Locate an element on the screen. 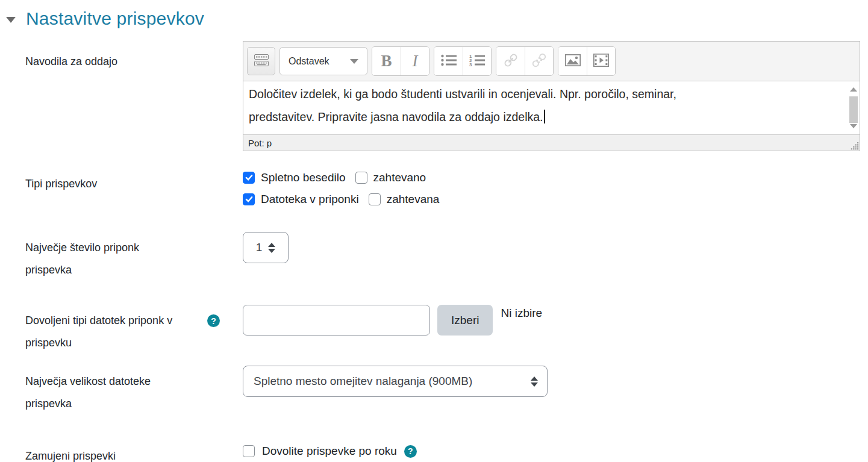 This screenshot has width=868, height=462. file-submission-label: Datoteka v priponki is located at coordinates (310, 199).